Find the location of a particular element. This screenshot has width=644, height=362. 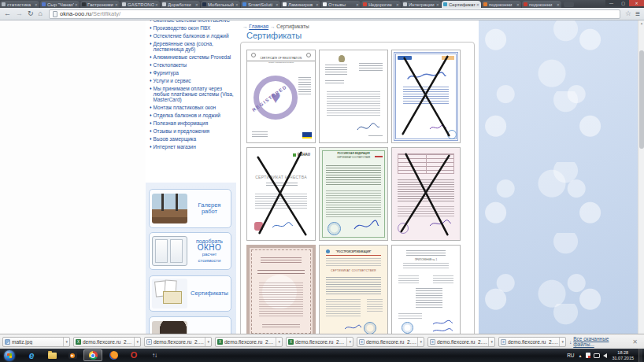

show-desktop-button is located at coordinates (641, 356).